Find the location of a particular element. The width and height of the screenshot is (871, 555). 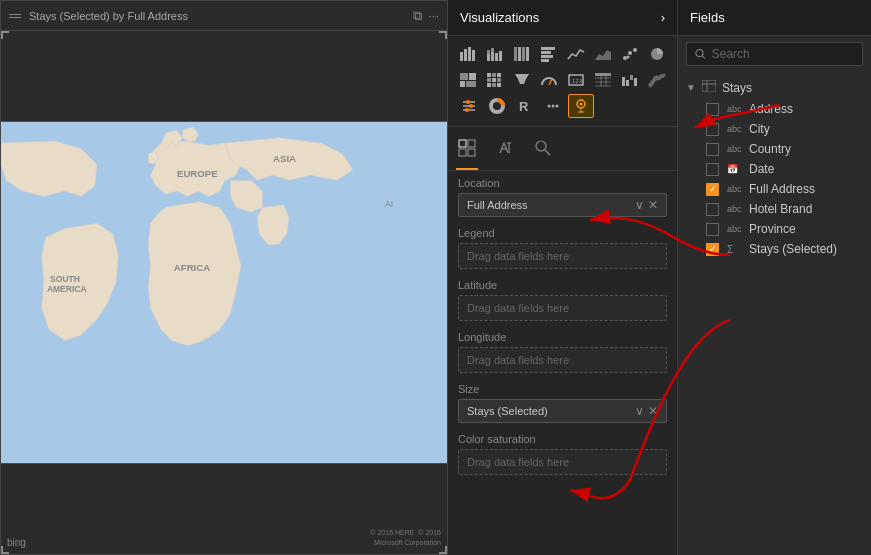

color-saturation-section: Color saturation Drag data fields here is located at coordinates (562, 453).